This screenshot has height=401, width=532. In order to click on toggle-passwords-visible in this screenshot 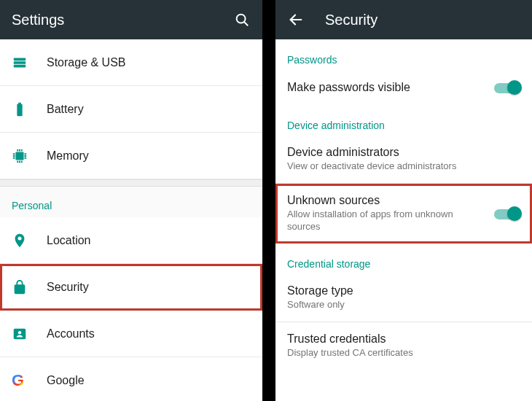, I will do `click(507, 87)`.